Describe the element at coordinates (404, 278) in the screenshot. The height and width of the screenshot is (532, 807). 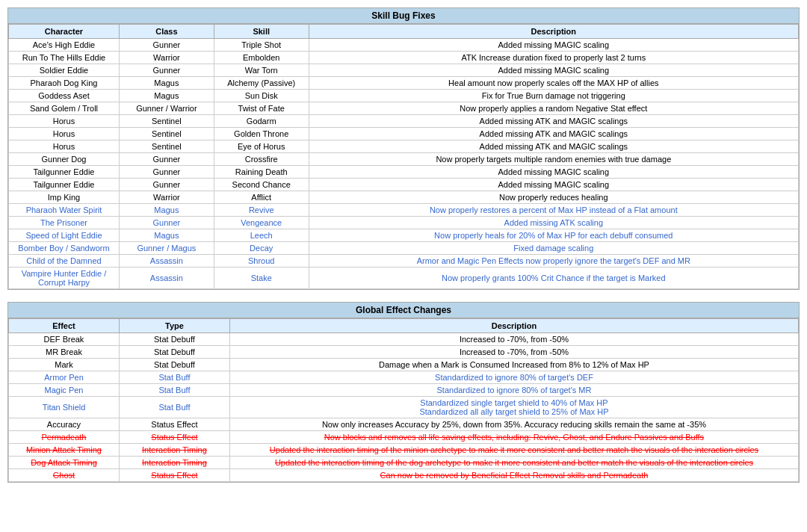
I see `table-row: Vampire Hunter Eddie / Corrupt Harpy Ass…` at that location.